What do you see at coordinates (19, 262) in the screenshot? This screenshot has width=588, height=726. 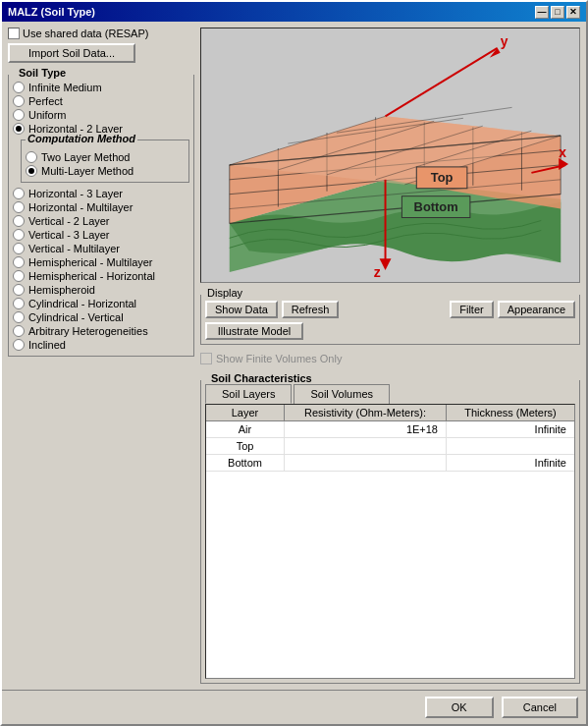 I see `radio-hemispherical-ml-input` at bounding box center [19, 262].